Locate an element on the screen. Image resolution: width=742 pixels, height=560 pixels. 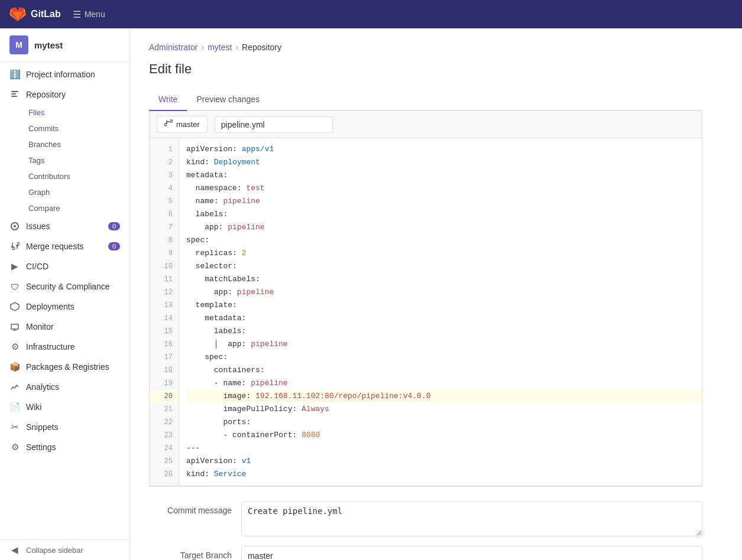
sidebar-item-branches: Branches is located at coordinates (74, 144).